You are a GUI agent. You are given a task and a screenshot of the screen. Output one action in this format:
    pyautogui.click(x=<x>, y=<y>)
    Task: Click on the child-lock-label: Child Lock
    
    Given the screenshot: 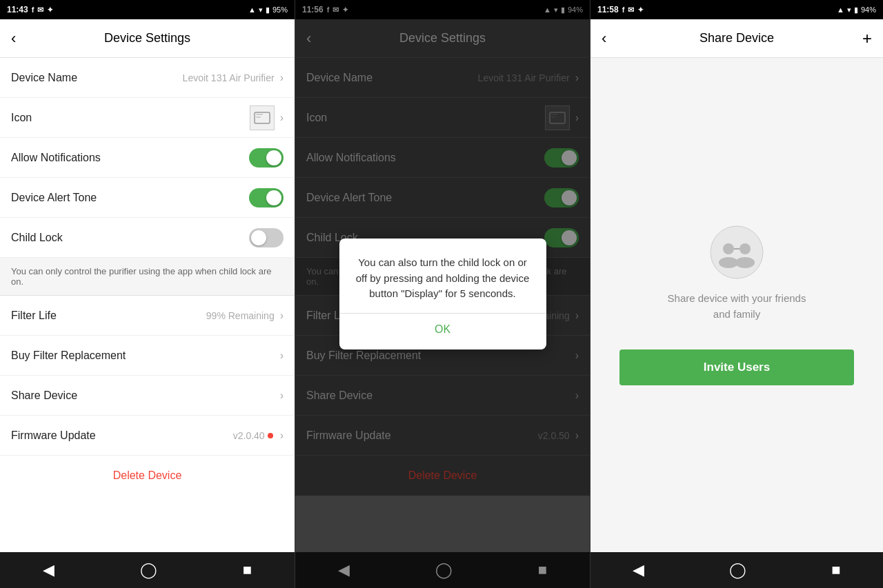 What is the action you would take?
    pyautogui.click(x=37, y=238)
    